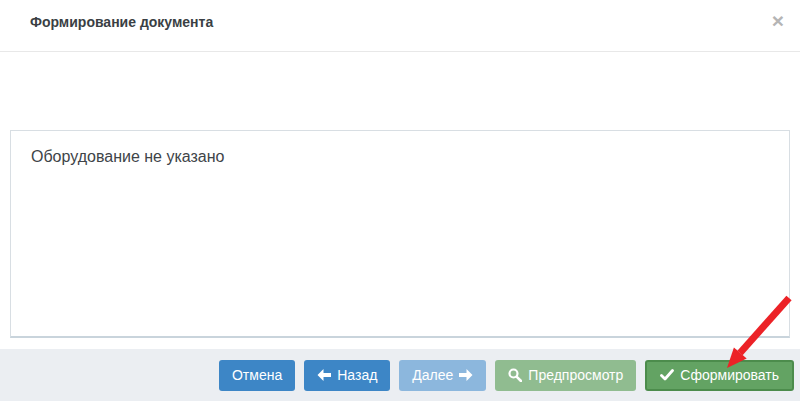 The height and width of the screenshot is (401, 800). Describe the element at coordinates (324, 375) in the screenshot. I see `arrow-left-icon` at that location.